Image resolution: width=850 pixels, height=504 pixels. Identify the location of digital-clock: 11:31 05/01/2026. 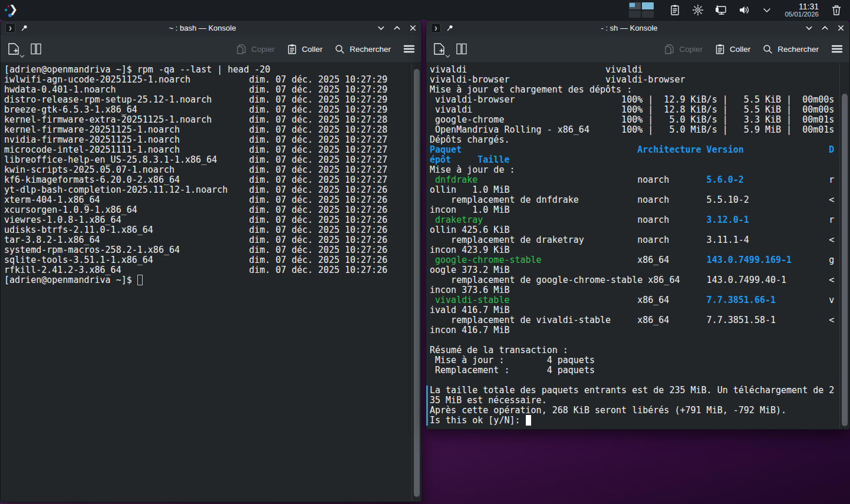
(802, 11).